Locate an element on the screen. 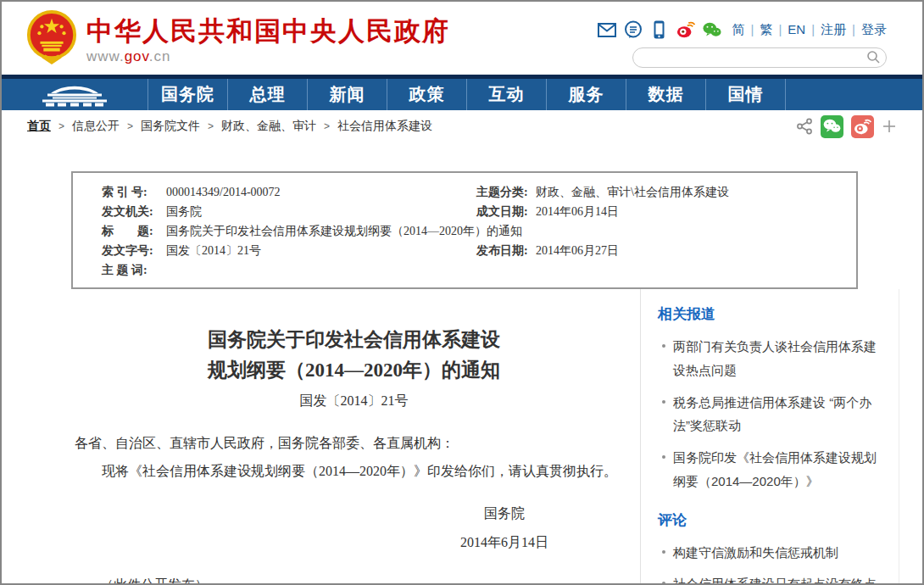 The height and width of the screenshot is (585, 924). nav-item-interact: 互动 is located at coordinates (506, 95).